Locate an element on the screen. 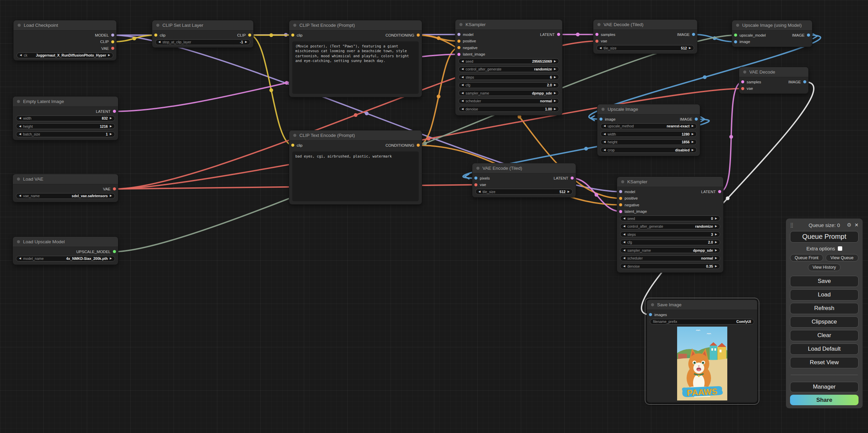 The image size is (868, 433). input-slot-positive: positive is located at coordinates (629, 198).